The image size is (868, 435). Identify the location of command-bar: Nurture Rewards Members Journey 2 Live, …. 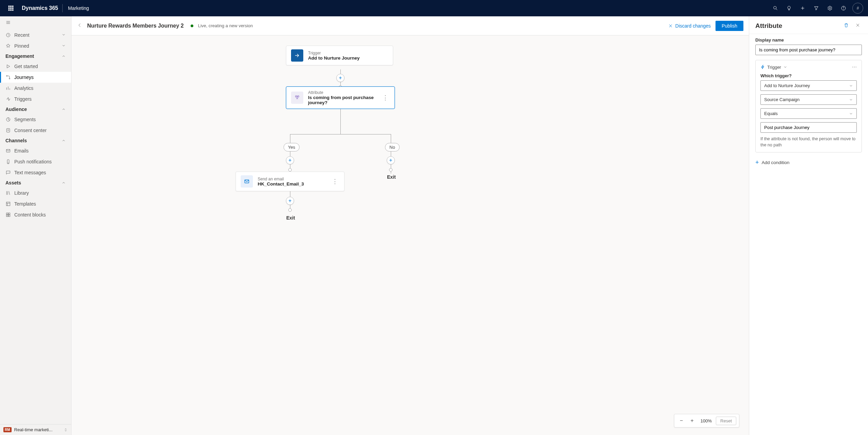
(410, 26).